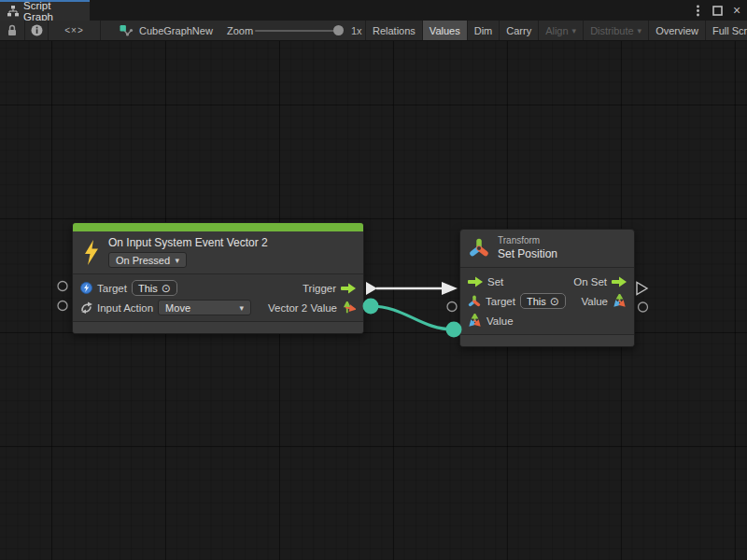 This screenshot has width=747, height=560. I want to click on graph-name: CubeGraphNew, so click(176, 31).